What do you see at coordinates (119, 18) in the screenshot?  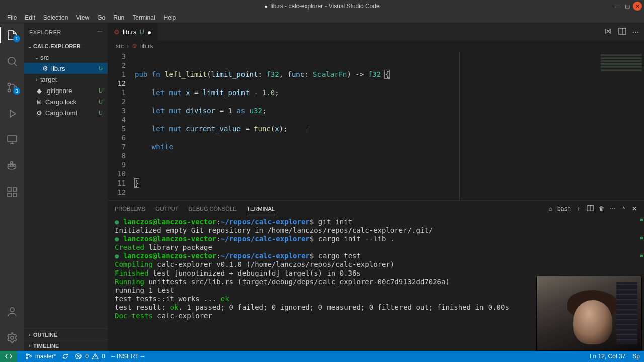 I see `menu-run: Run` at bounding box center [119, 18].